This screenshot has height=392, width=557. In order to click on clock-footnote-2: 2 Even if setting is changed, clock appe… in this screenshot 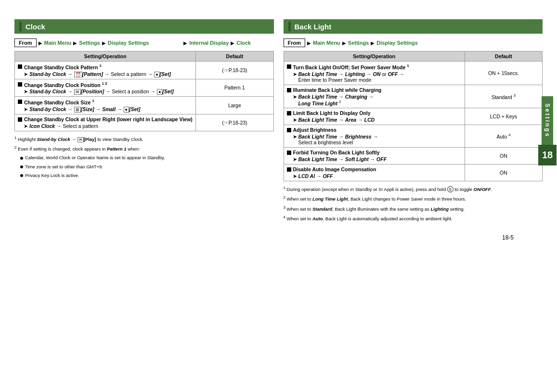, I will do `click(144, 149)`.